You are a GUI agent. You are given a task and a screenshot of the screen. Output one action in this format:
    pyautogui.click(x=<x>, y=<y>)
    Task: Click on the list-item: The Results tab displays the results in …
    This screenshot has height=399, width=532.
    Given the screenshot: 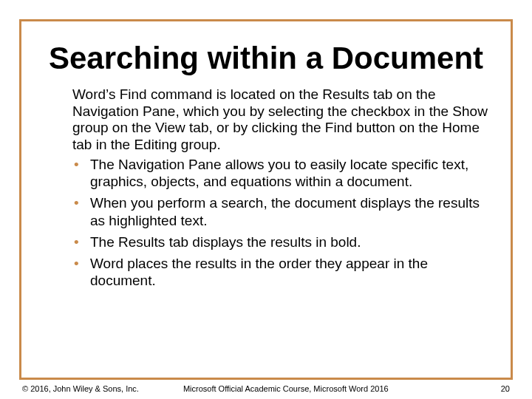 What is the action you would take?
    pyautogui.click(x=280, y=242)
    